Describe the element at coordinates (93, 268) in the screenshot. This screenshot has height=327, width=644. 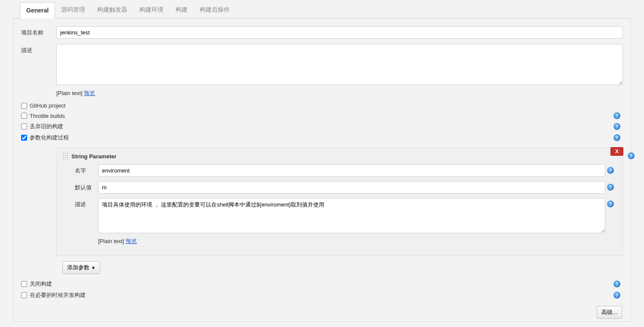
I see `chevron-down-icon: ▼` at that location.